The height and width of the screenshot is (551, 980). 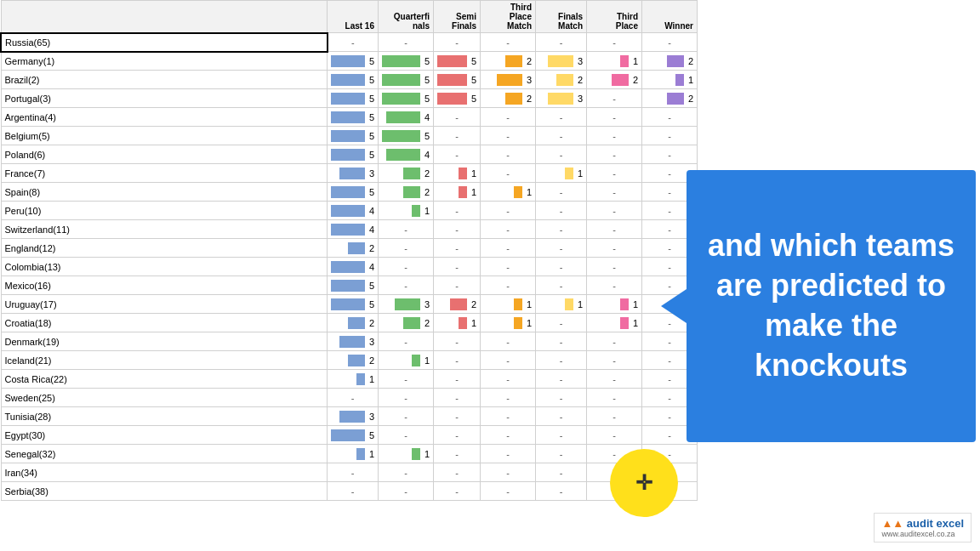 I want to click on col-header-tp: ThirdPlace, so click(x=614, y=17).